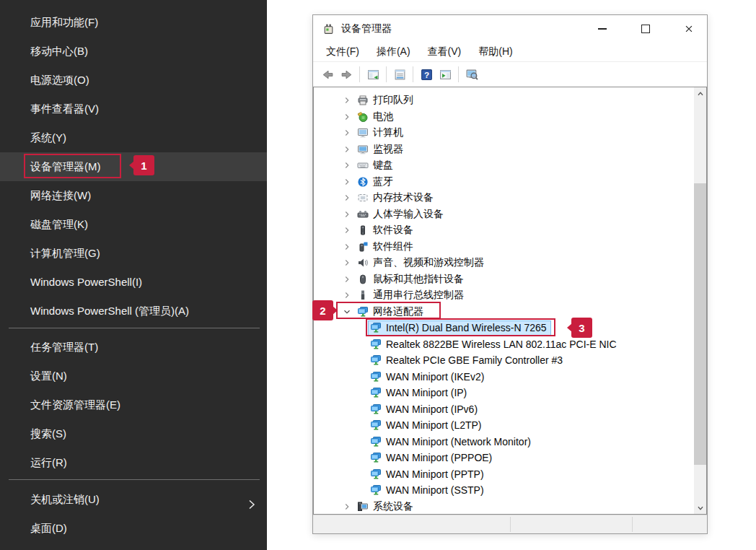 This screenshot has height=550, width=756. What do you see at coordinates (510, 491) in the screenshot?
I see `tree-item-wan-sstp: WAN Miniport (SSTP)` at bounding box center [510, 491].